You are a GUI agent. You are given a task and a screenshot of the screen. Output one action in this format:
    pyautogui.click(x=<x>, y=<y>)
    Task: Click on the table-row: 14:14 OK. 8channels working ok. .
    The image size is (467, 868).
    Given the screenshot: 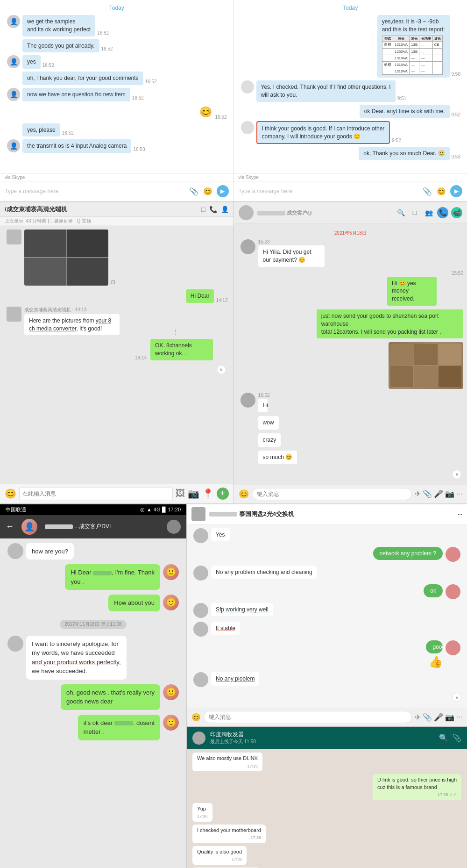 What is the action you would take?
    pyautogui.click(x=117, y=350)
    